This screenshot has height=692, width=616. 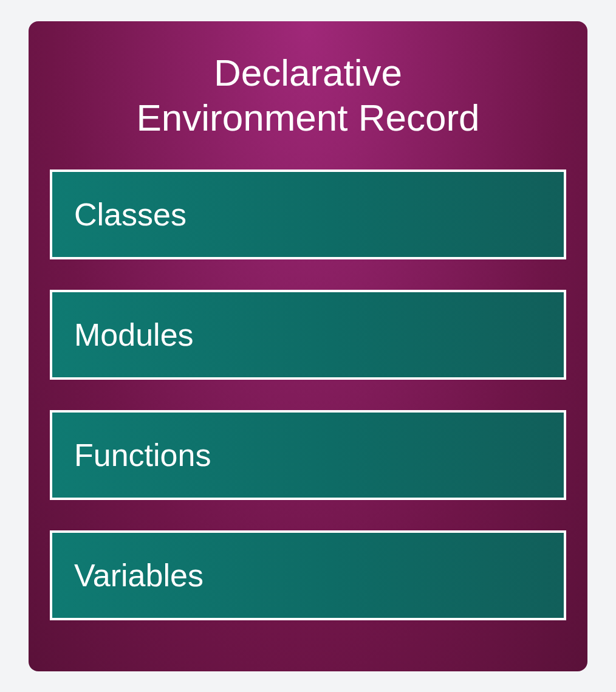 I want to click on item-label: Modules, so click(x=134, y=335).